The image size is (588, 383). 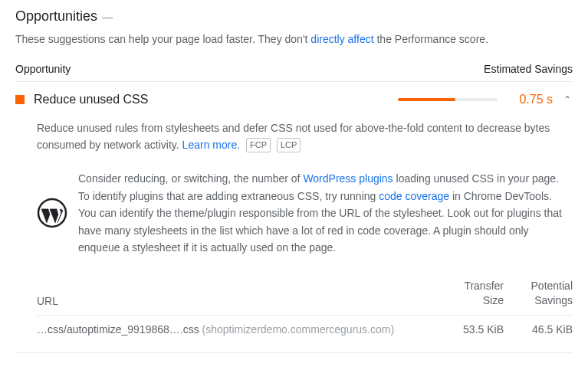 What do you see at coordinates (294, 100) in the screenshot?
I see `audit-summary-row: Reduce unused CSS 0.75 s ⌃` at bounding box center [294, 100].